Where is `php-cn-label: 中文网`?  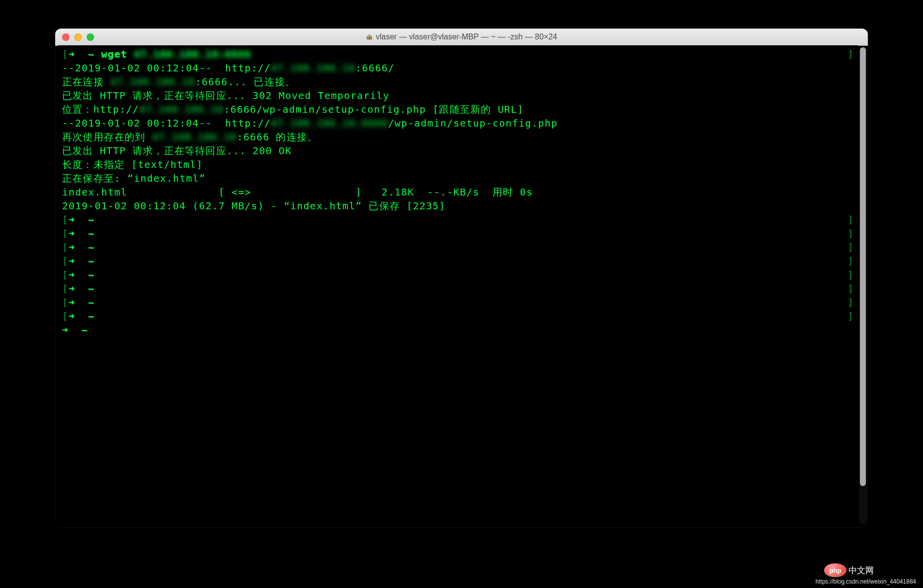
php-cn-label: 中文网 is located at coordinates (861, 570).